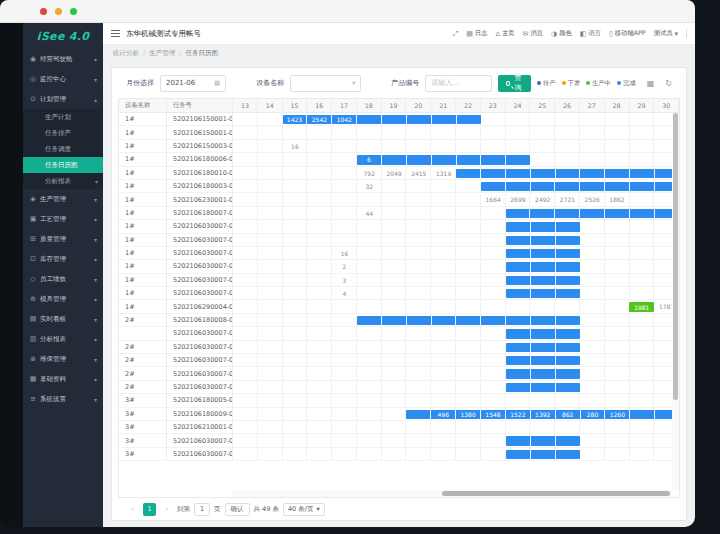 The image size is (720, 534). What do you see at coordinates (63, 199) in the screenshot?
I see `sidebar-item-production-management: ◈生产管理▾` at bounding box center [63, 199].